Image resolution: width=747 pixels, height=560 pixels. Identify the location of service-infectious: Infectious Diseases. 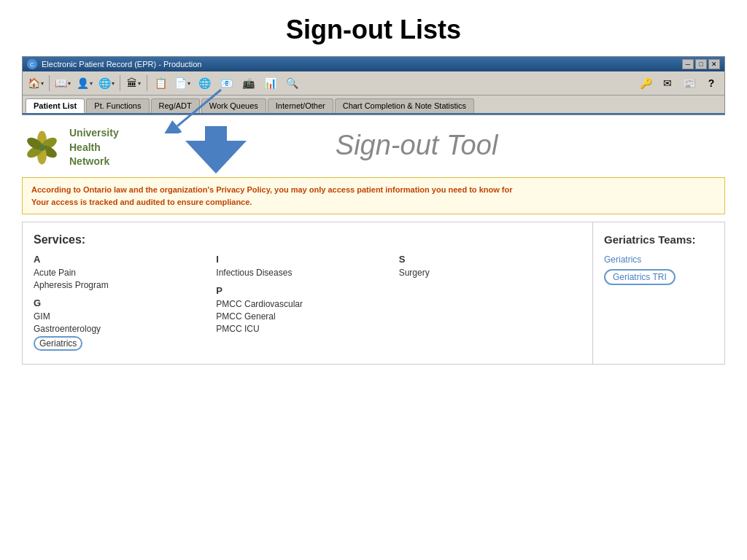
(307, 273).